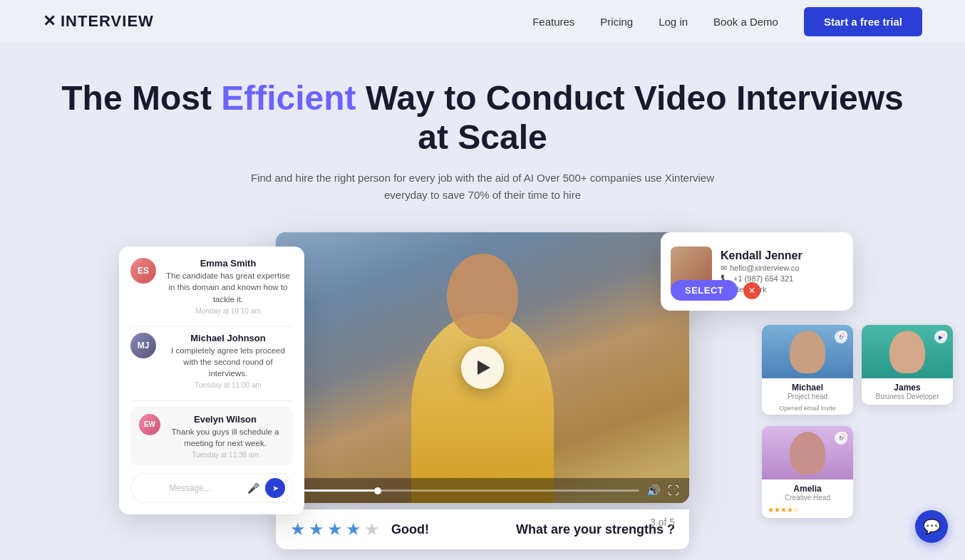  I want to click on chat-message-michael: MJ Michael Johnson I completely agree le…, so click(212, 361).